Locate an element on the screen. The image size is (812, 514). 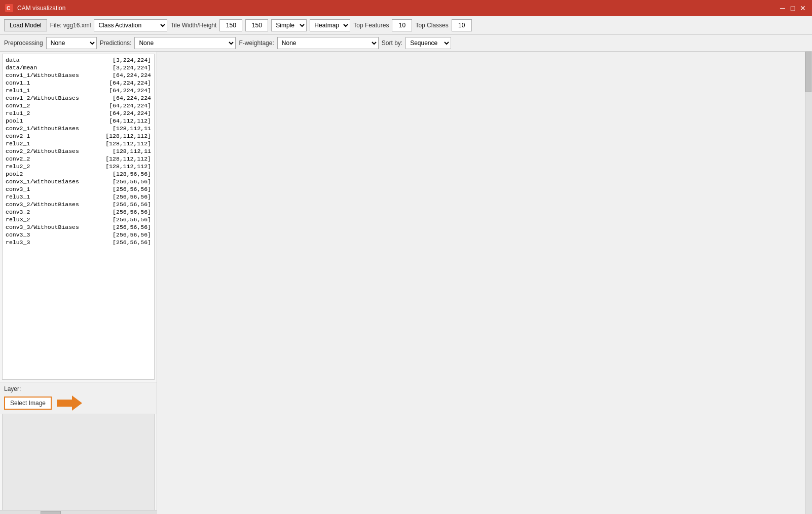
f-weightage-select: None is located at coordinates (328, 43).